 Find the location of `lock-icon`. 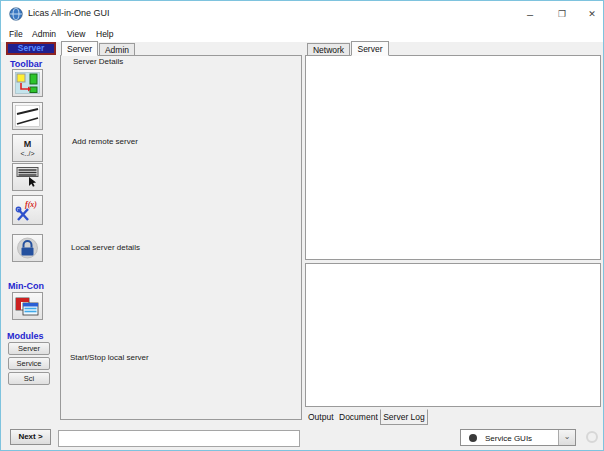

lock-icon is located at coordinates (28, 248).